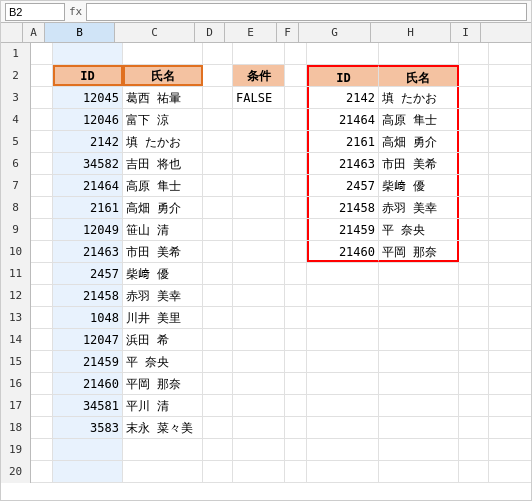 The height and width of the screenshot is (501, 532). Describe the element at coordinates (88, 296) in the screenshot. I see `cell-B12: 21458` at that location.